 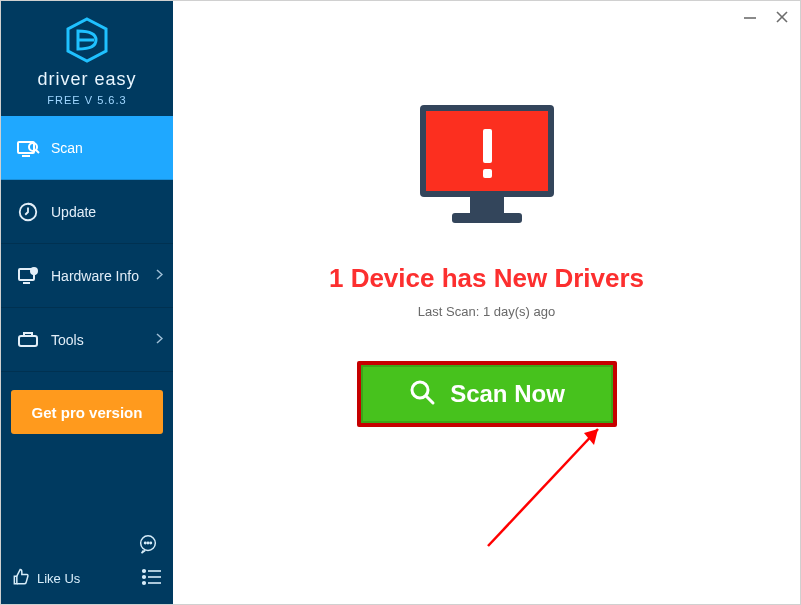 What do you see at coordinates (782, 17) in the screenshot?
I see `close-button` at bounding box center [782, 17].